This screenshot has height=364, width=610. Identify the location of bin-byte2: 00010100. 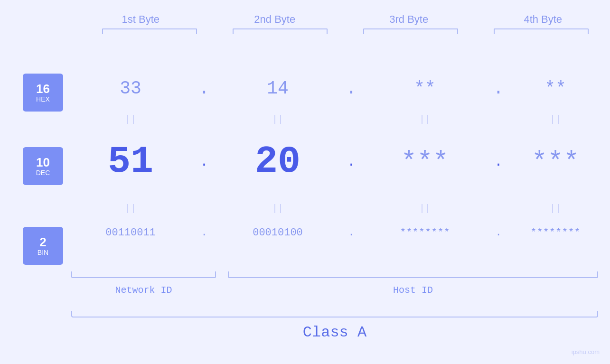
(278, 233).